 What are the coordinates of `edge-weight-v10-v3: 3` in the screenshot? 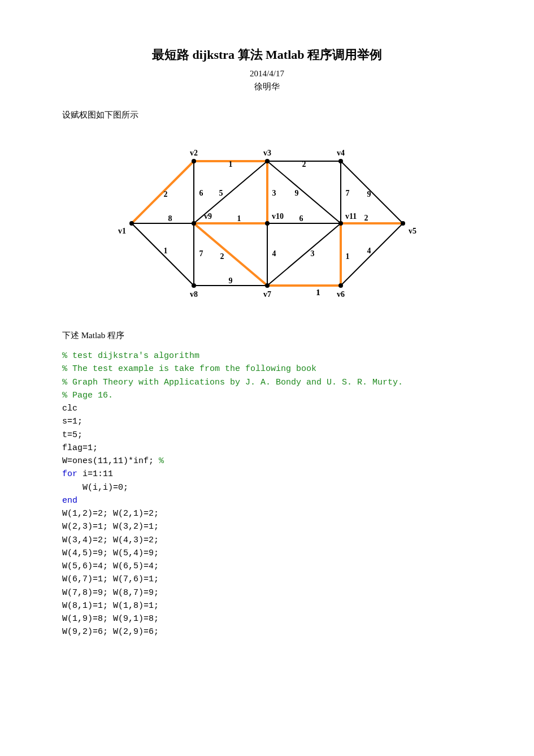 It's located at (273, 193).